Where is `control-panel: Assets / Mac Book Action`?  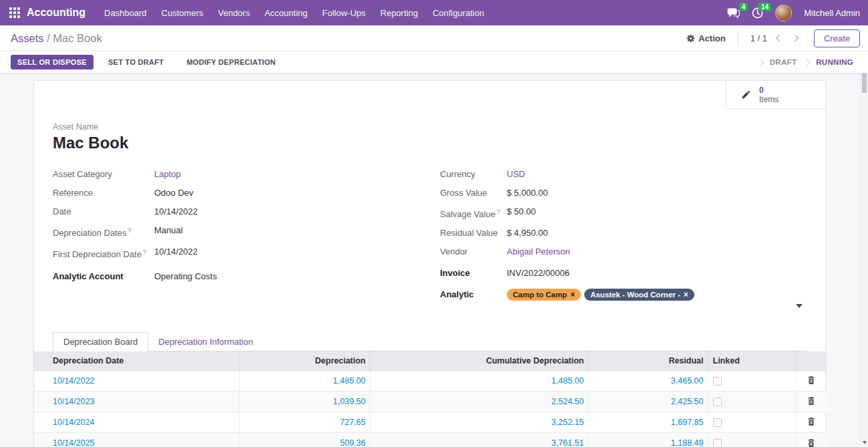
control-panel: Assets / Mac Book Action is located at coordinates (434, 39).